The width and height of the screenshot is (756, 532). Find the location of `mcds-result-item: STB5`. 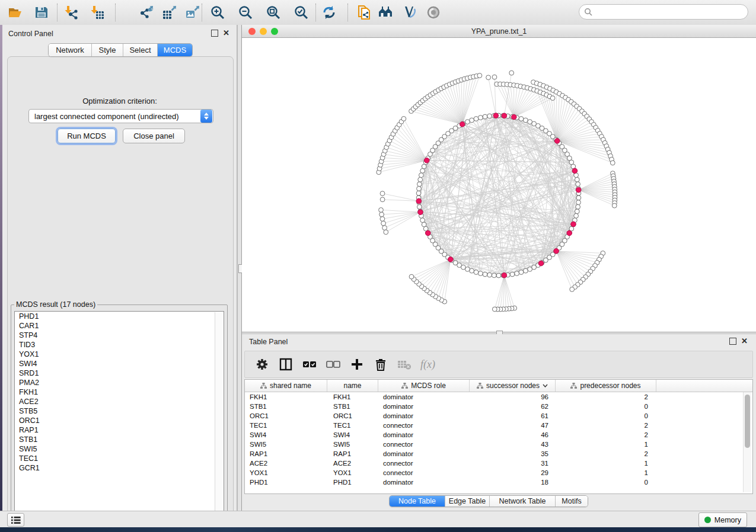

mcds-result-item: STB5 is located at coordinates (119, 411).